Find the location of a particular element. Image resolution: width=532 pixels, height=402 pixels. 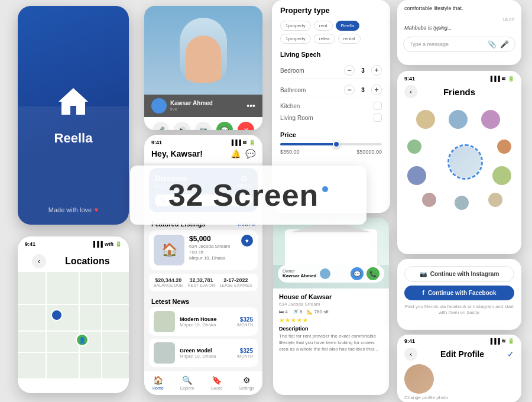

chat-timestamp: 18:27 is located at coordinates (459, 20).